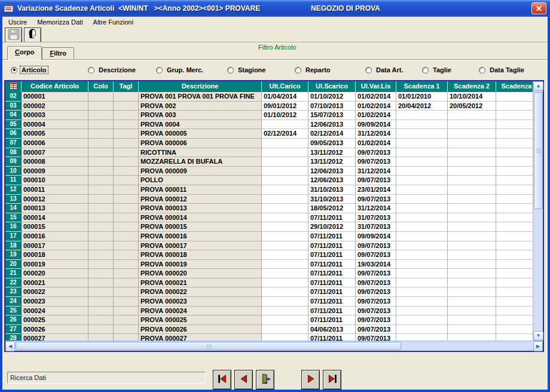 The image size is (550, 392). I want to click on cell-ul_var_lis: 01/02/2014, so click(376, 115).